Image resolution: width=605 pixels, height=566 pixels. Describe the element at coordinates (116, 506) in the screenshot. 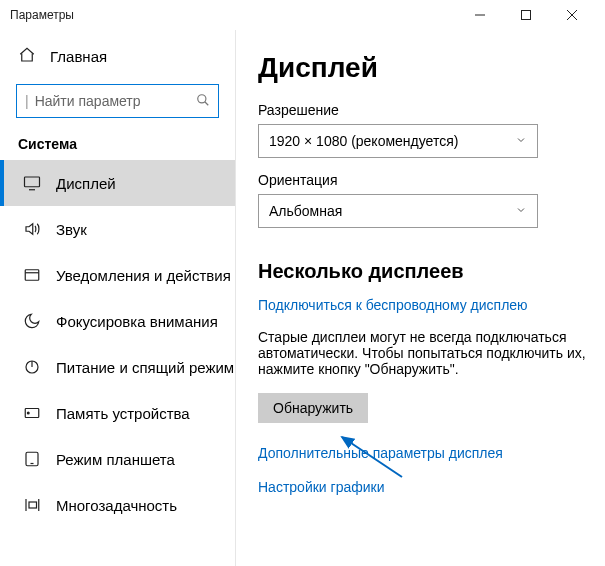

I see `sidebar-item-label: Многозадачность` at that location.